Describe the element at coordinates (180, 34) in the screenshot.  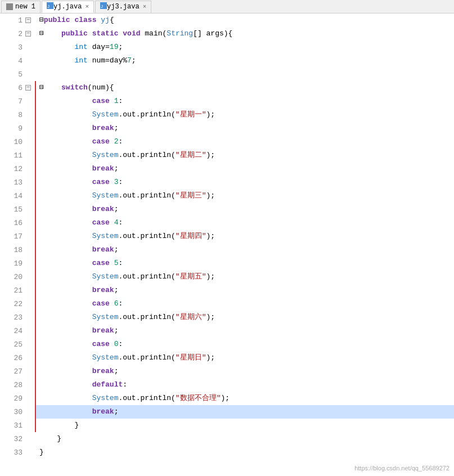
I see `token-class-name: String` at that location.